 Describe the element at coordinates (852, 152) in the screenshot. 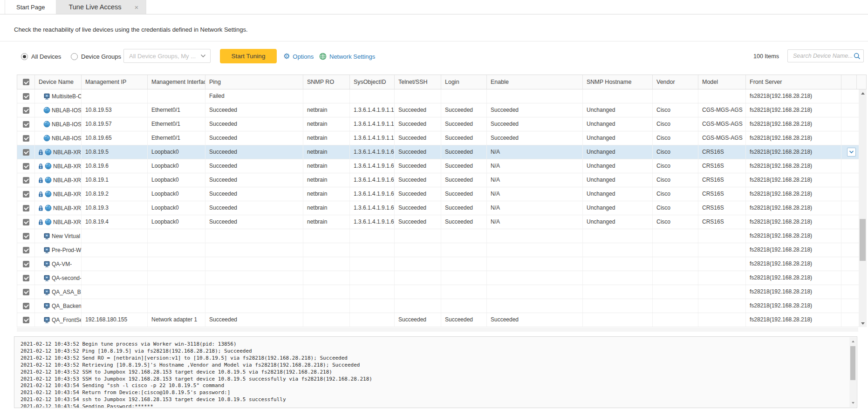

I see `row-actions-dropdown-button` at that location.